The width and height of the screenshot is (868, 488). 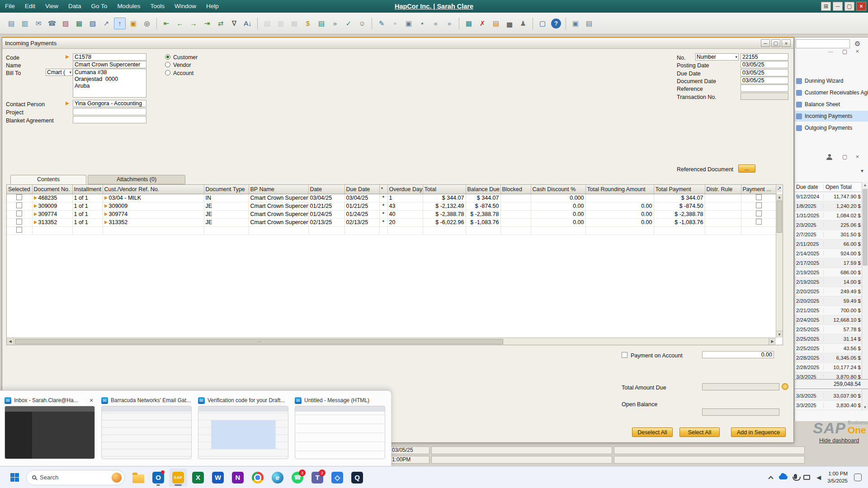 I want to click on q-app-icon: Q, so click(x=357, y=478).